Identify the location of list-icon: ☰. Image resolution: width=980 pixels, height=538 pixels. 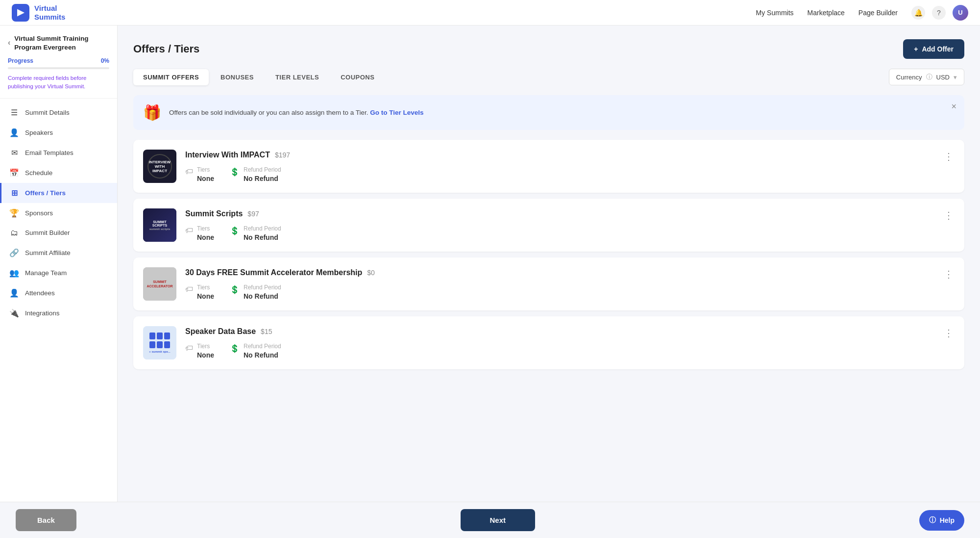
(14, 113).